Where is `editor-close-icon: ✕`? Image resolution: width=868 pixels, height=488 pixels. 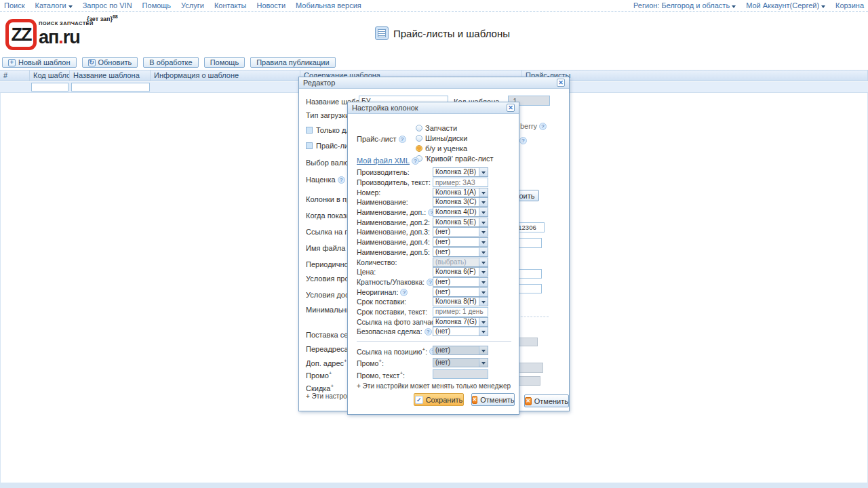
editor-close-icon: ✕ is located at coordinates (561, 83).